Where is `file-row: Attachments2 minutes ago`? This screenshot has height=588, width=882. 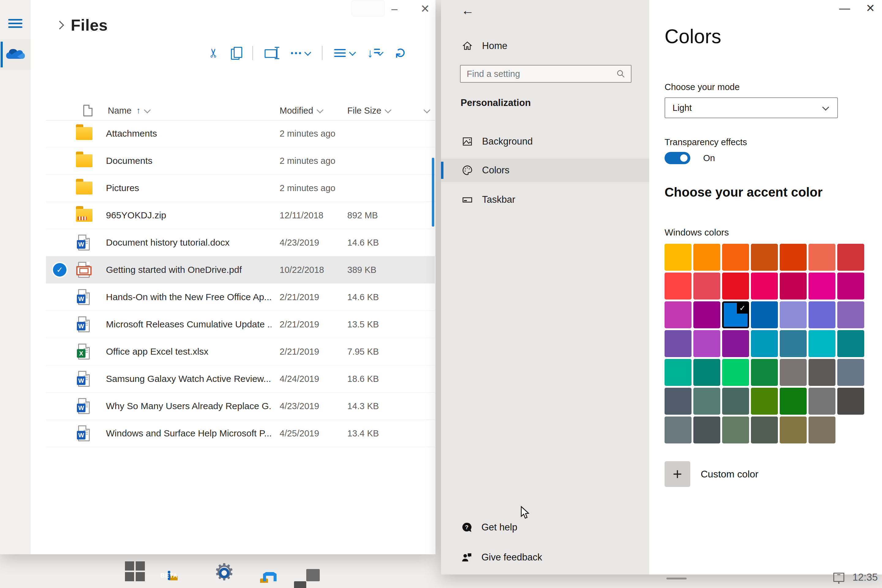 file-row: Attachments2 minutes ago is located at coordinates (240, 134).